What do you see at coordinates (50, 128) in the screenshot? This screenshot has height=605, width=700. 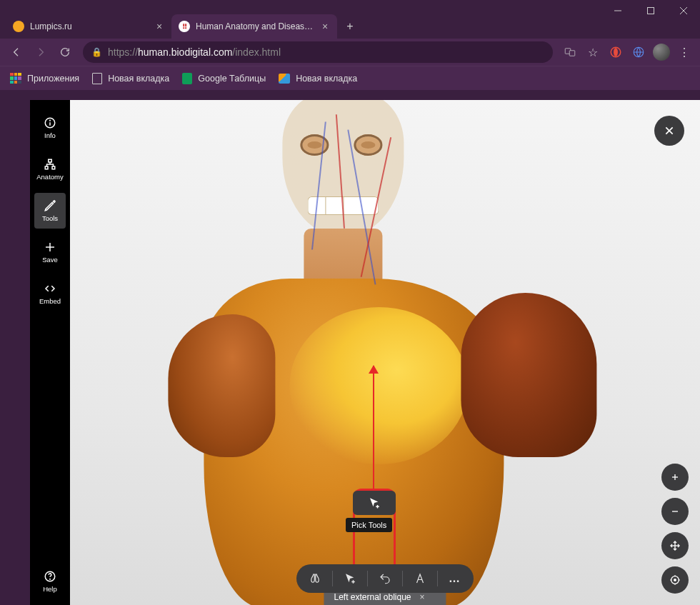 I see `sidebar-info: Info` at bounding box center [50, 128].